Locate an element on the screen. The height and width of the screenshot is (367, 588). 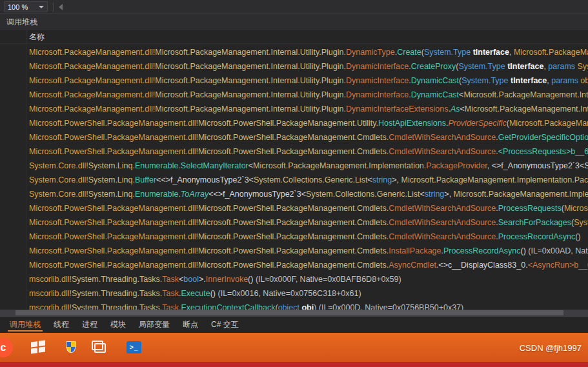
tab-processes: 进程 is located at coordinates (90, 325).